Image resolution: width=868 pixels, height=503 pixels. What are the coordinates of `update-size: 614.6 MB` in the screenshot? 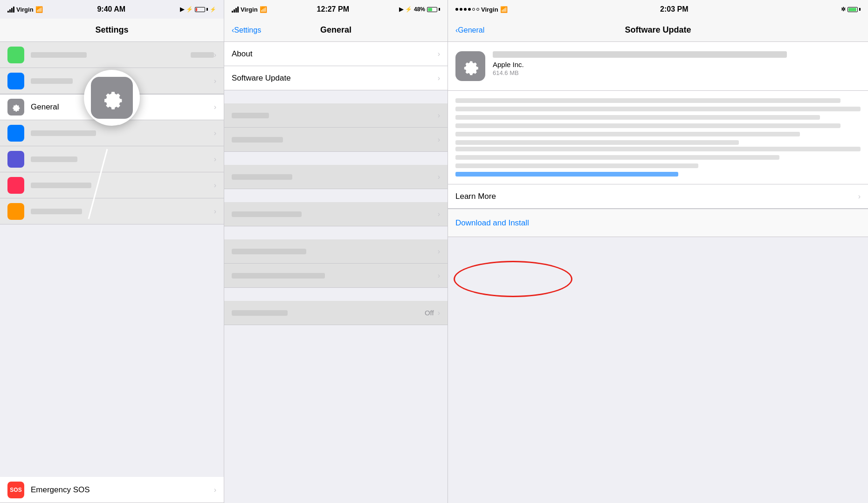 It's located at (677, 73).